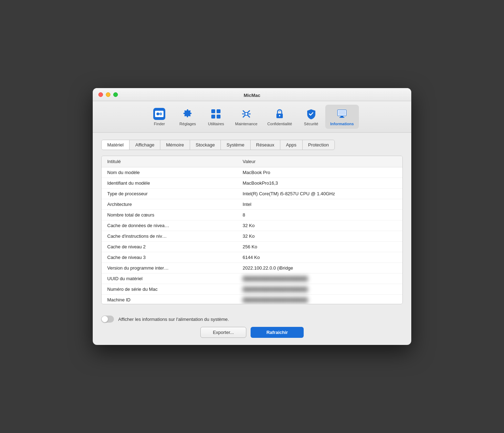 This screenshot has height=433, width=504. What do you see at coordinates (223, 333) in the screenshot?
I see `export-button: Exporter...` at bounding box center [223, 333].